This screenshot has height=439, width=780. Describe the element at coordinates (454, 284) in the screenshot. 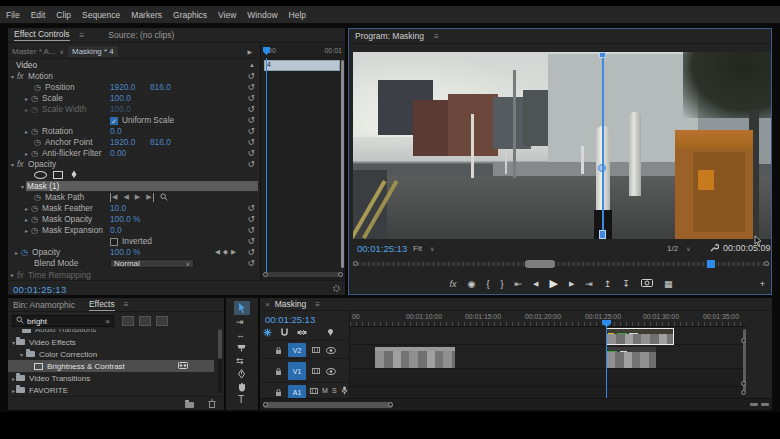

I see `global-fx-mute-button: fx` at that location.